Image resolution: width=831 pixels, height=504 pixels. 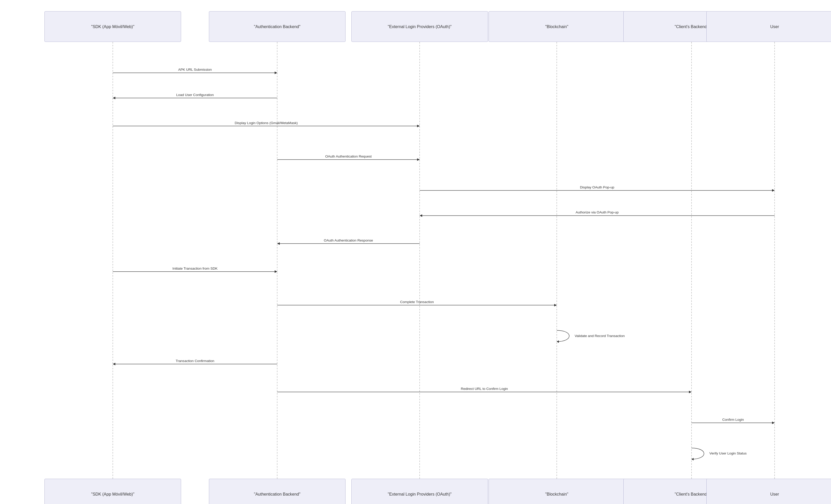 What do you see at coordinates (769, 492) in the screenshot?
I see `actor-bottom-user: User` at bounding box center [769, 492].